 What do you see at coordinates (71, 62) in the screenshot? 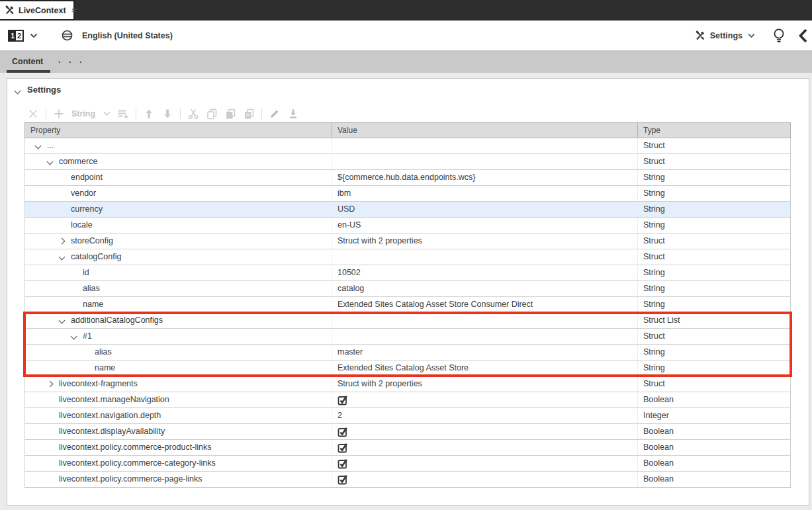
I see `tab-overflow-menu: · · ·` at bounding box center [71, 62].